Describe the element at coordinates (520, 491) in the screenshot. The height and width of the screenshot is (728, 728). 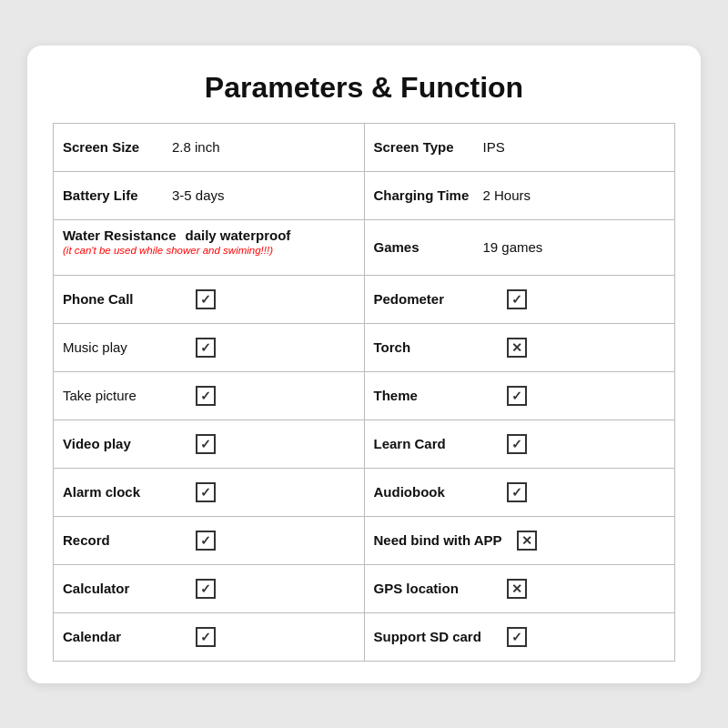
I see `feature-right-4: Audiobook✓` at that location.